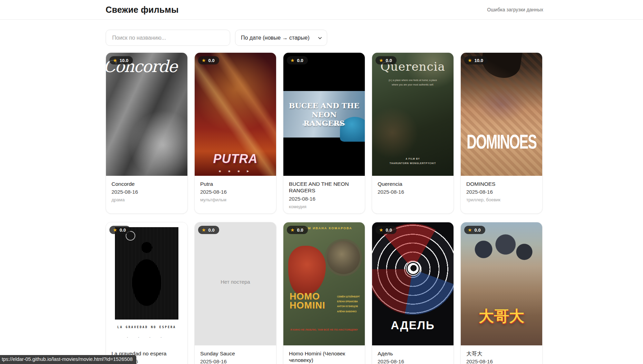  What do you see at coordinates (235, 191) in the screenshot?
I see `movie-card-body: Putra 2025-08-16 мультфильм` at bounding box center [235, 191].